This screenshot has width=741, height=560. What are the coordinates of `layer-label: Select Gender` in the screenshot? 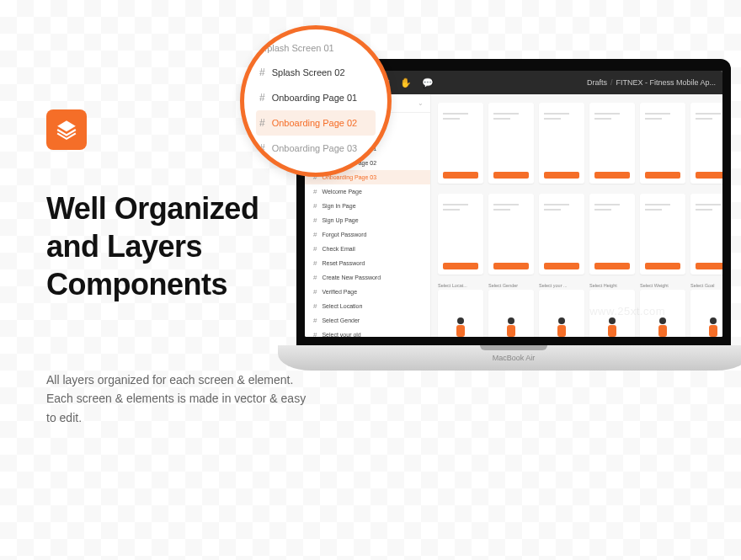 It's located at (340, 320).